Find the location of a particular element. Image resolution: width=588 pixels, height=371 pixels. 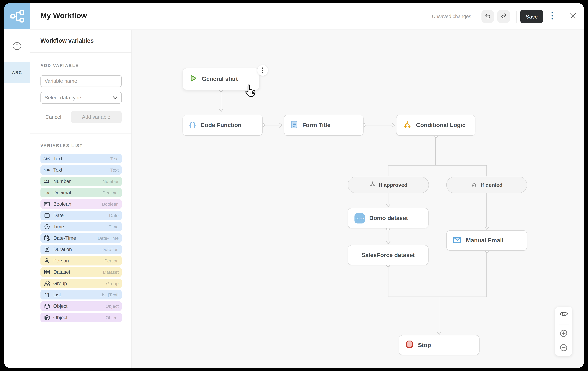

datetime-icon is located at coordinates (47, 238).